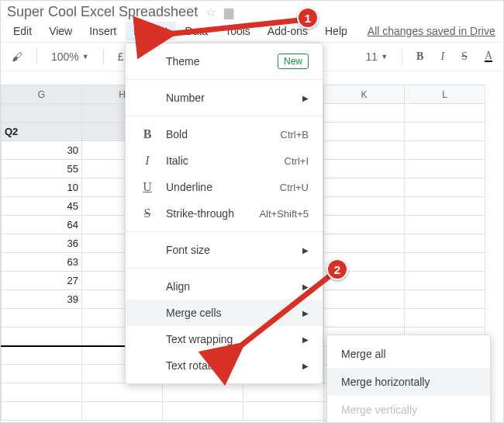 The height and width of the screenshot is (423, 504). I want to click on strikethrough-button: S, so click(464, 57).